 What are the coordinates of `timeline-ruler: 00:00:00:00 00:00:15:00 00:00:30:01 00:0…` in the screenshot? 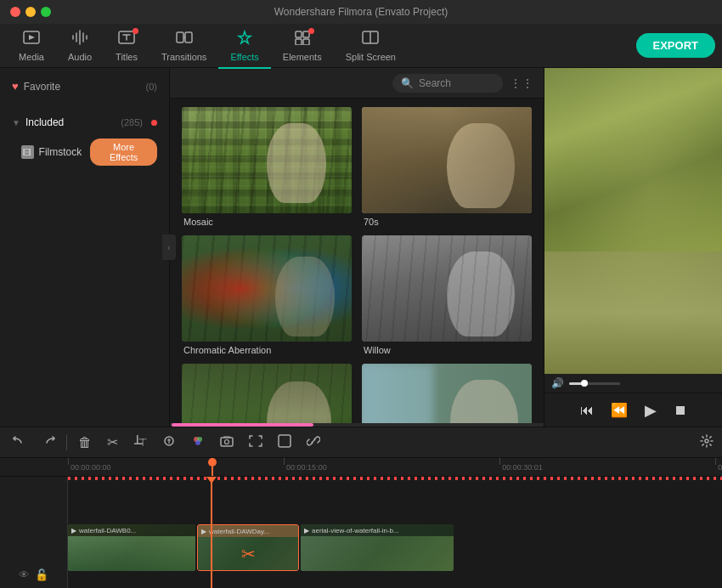 It's located at (361, 467).